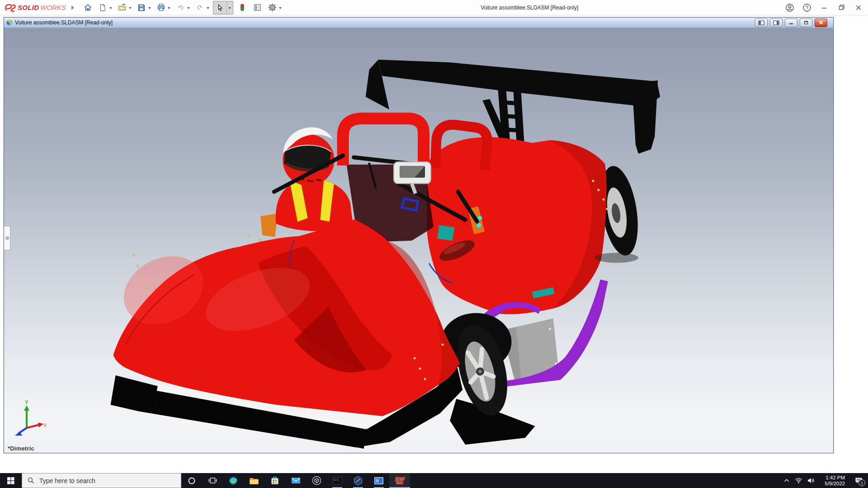  What do you see at coordinates (798, 481) in the screenshot?
I see `wifi-icon` at bounding box center [798, 481].